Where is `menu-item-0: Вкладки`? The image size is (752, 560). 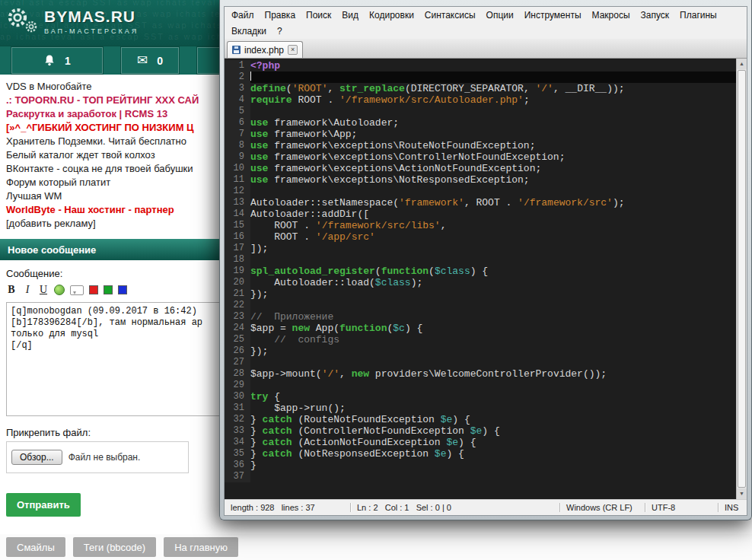
menu-item-0: Вкладки is located at coordinates (249, 31).